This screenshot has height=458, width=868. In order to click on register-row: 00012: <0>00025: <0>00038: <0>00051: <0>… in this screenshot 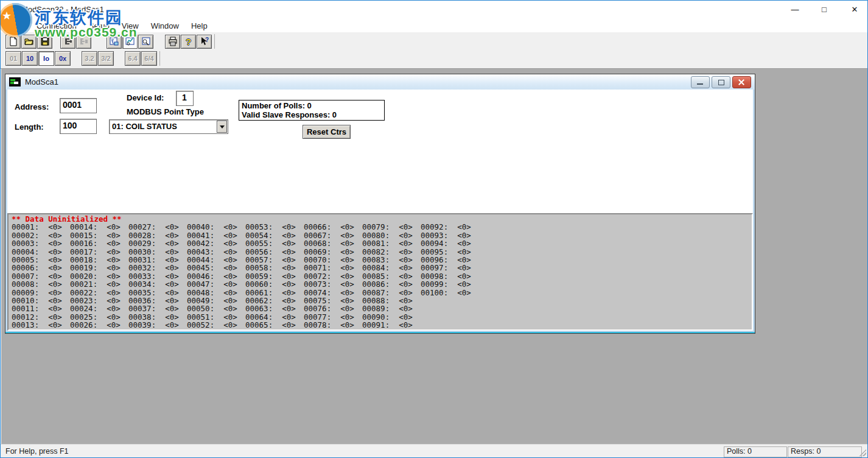, I will do `click(382, 317)`.